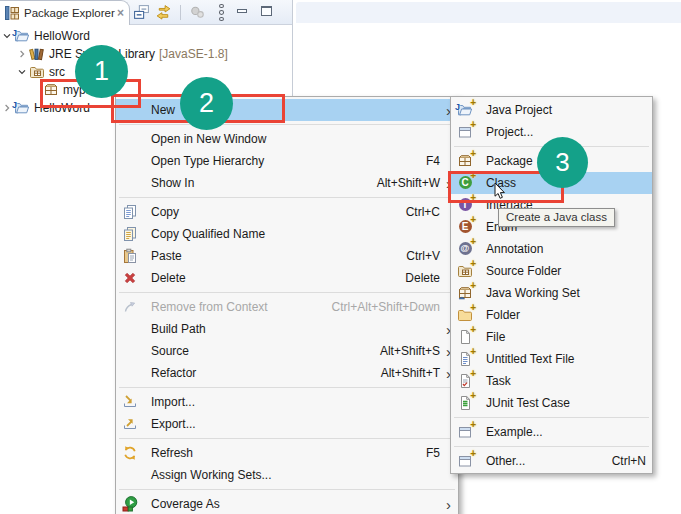  I want to click on submenu-item-package: Package, so click(552, 161).